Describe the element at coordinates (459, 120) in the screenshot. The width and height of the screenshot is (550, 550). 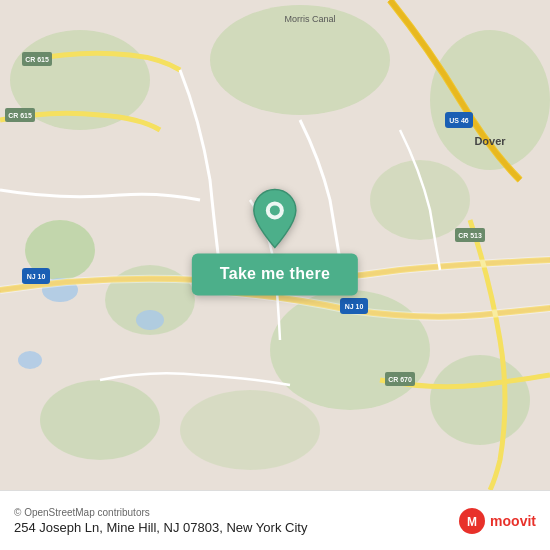
I see `svg-text: US 46` at that location.